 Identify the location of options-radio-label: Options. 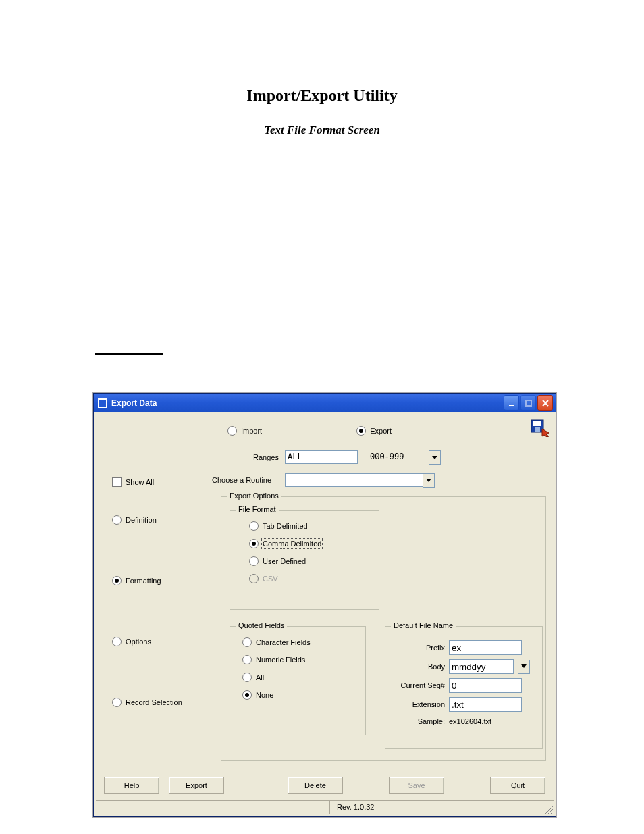
(138, 642).